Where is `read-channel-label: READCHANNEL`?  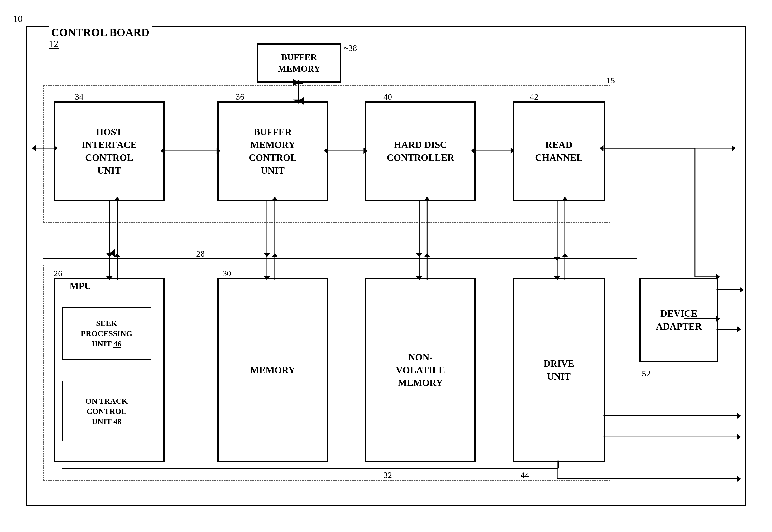
read-channel-label: READCHANNEL is located at coordinates (559, 151).